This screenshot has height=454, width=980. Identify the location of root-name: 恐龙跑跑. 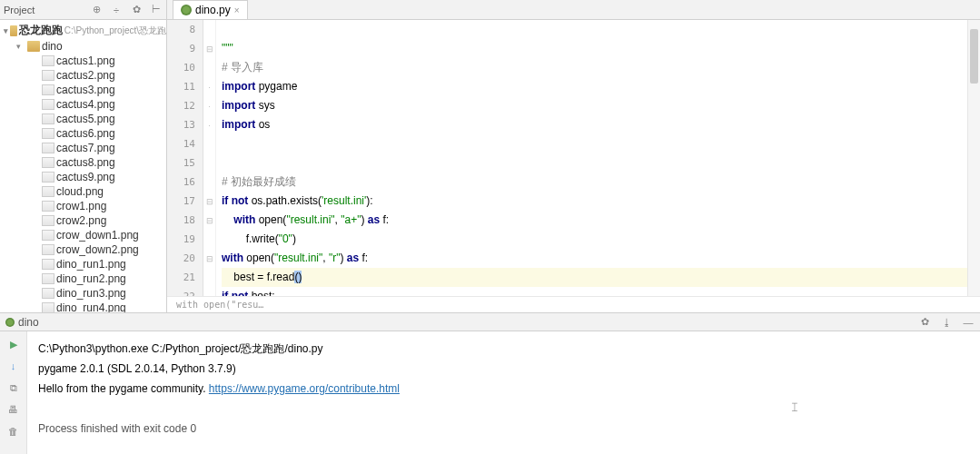
(41, 31).